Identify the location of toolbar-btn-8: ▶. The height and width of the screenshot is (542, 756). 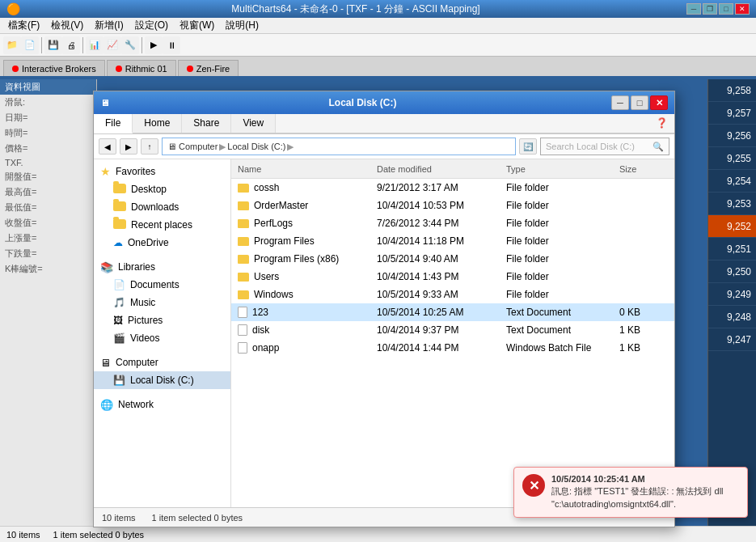
(154, 45).